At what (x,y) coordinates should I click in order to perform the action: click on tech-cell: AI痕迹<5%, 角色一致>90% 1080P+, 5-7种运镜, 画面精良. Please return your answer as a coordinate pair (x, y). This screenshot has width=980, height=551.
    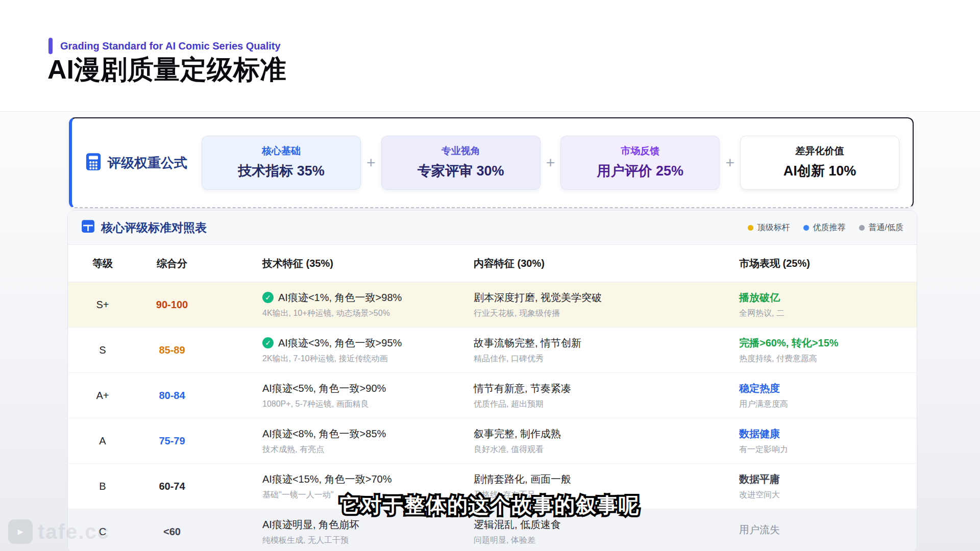
    Looking at the image, I should click on (340, 396).